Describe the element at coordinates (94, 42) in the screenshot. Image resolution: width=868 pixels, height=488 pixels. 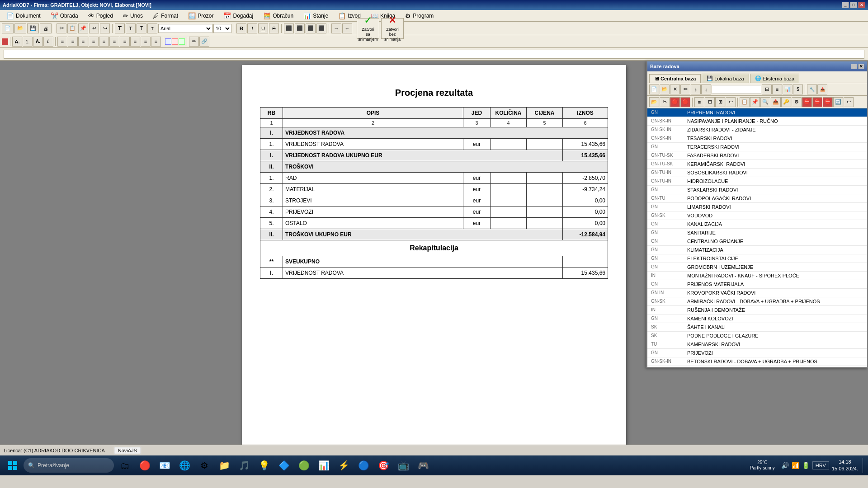
I see `tb2-list4-btn: ≡` at that location.